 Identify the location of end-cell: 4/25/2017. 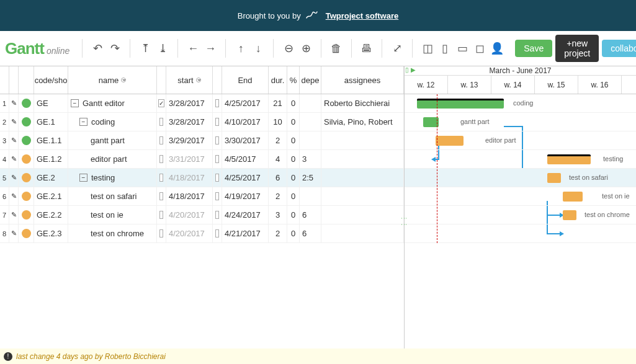
(246, 177).